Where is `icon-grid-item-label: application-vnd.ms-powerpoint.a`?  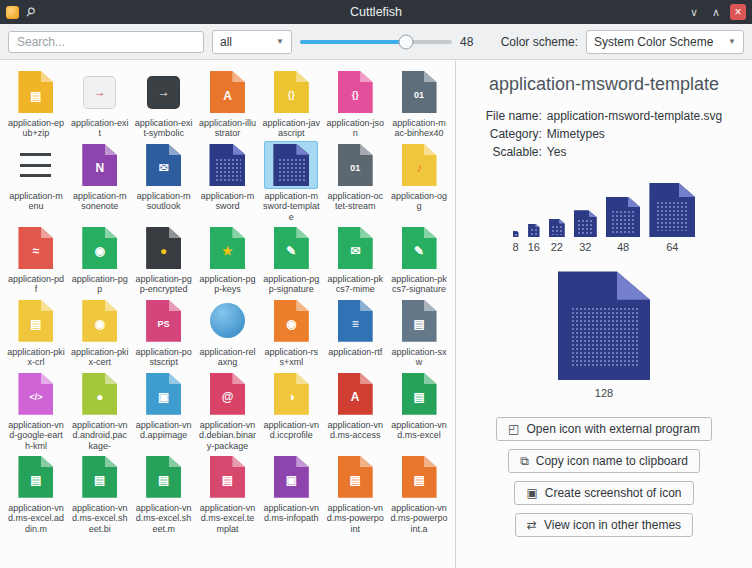 icon-grid-item-label: application-vnd.ms-powerpoint.a is located at coordinates (419, 518).